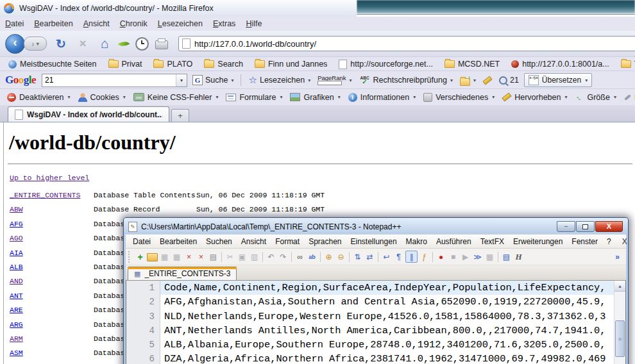  I want to click on notepad-document-tab: ▦ _ENTIRE_CONTENTS-3, so click(182, 273).